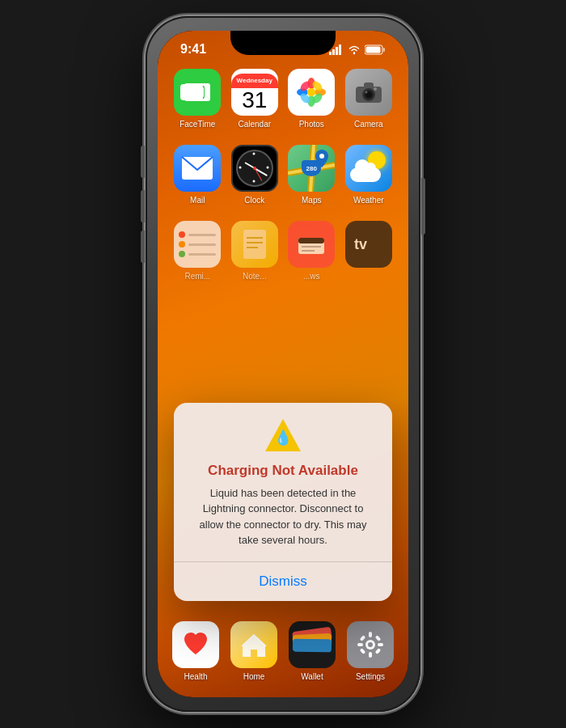 The width and height of the screenshot is (566, 728). Describe the element at coordinates (283, 517) in the screenshot. I see `dialog-message: Liquid has been detected in the Lightnin…` at that location.